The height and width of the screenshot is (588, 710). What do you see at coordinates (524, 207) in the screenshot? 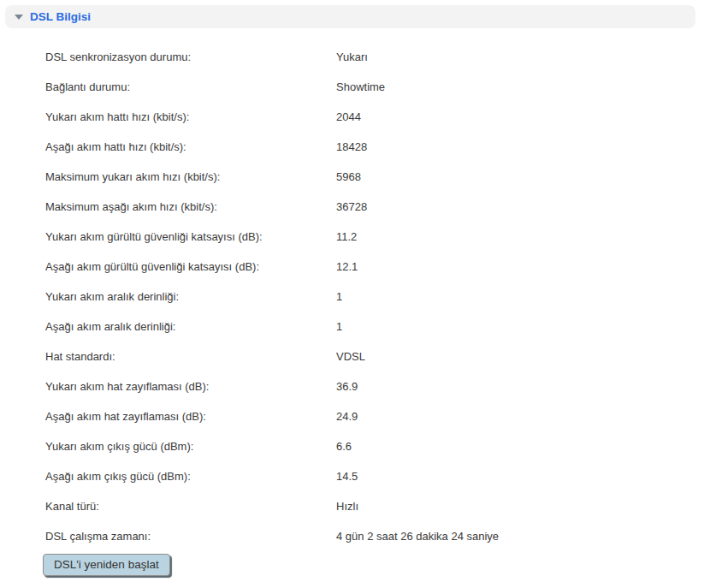
I see `row-value: 36728` at bounding box center [524, 207].